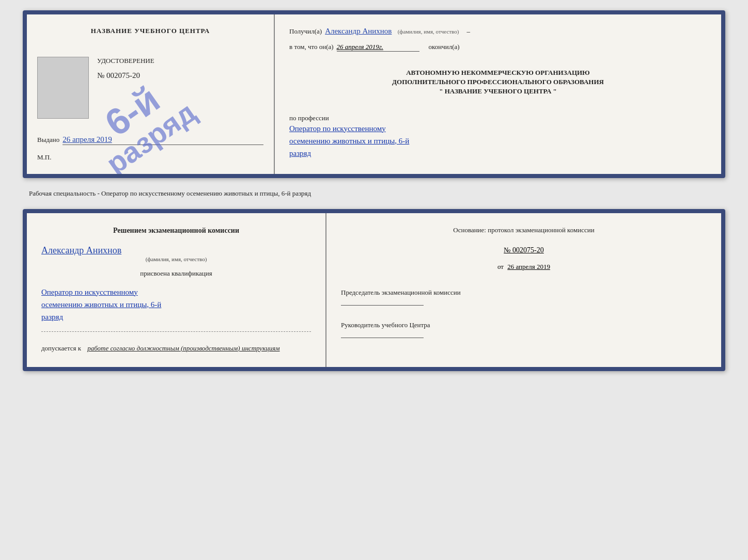 Image resolution: width=748 pixels, height=560 pixels. Describe the element at coordinates (498, 141) in the screenshot. I see `profession-value-2: осеменению животных и птицы, 6-й` at that location.